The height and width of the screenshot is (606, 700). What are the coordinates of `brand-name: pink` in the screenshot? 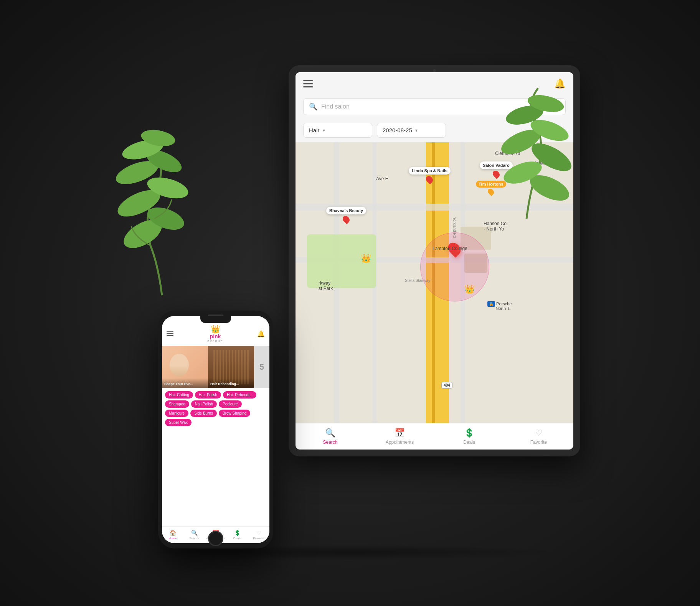 It's located at (216, 336).